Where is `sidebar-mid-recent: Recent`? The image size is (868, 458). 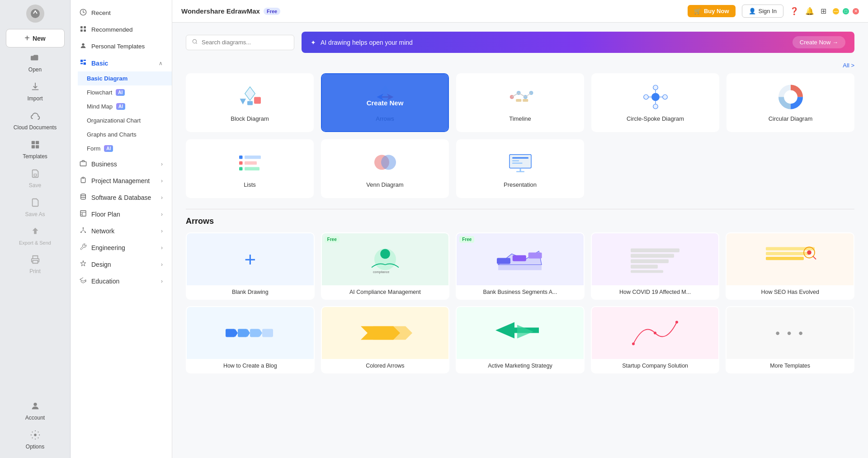 sidebar-mid-recent: Recent is located at coordinates (121, 13).